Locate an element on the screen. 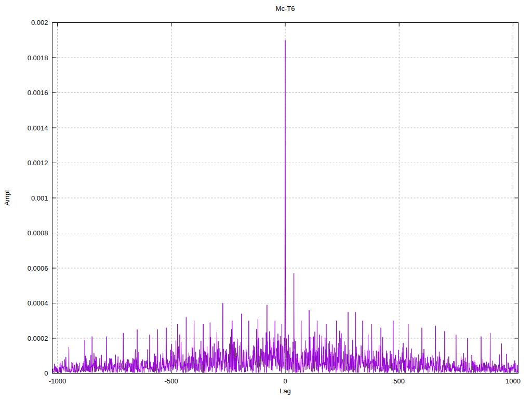 This screenshot has width=532, height=399. y-tick-label: 0.002 is located at coordinates (39, 23).